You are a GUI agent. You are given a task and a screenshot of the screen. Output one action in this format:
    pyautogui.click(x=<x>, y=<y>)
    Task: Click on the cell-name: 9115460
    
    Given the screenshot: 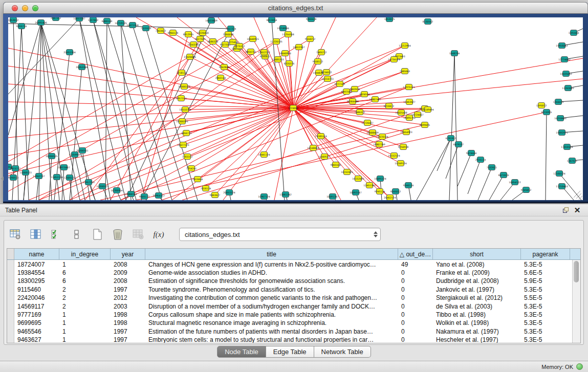 What is the action you would take?
    pyautogui.click(x=37, y=289)
    